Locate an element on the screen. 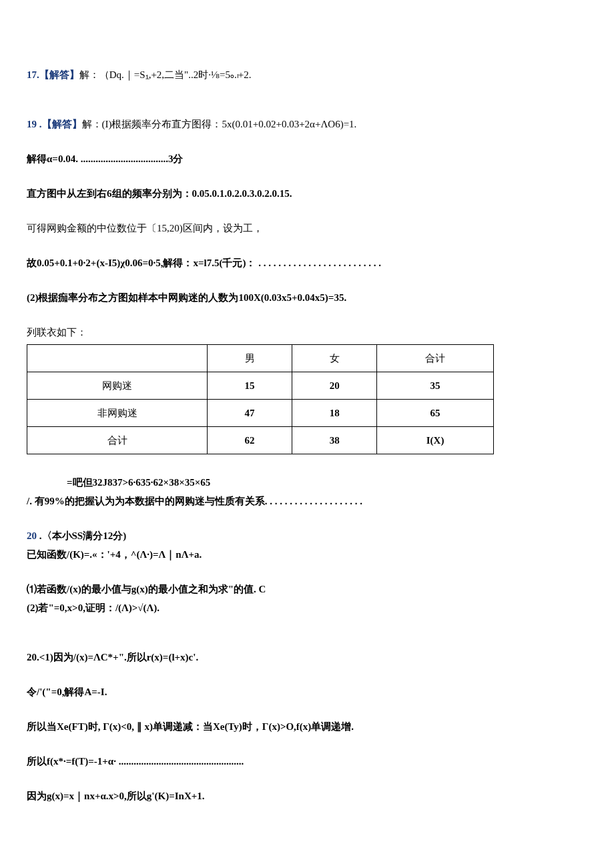 The height and width of the screenshot is (868, 614). table-row: 合计 62 38 I(X) is located at coordinates (260, 440).